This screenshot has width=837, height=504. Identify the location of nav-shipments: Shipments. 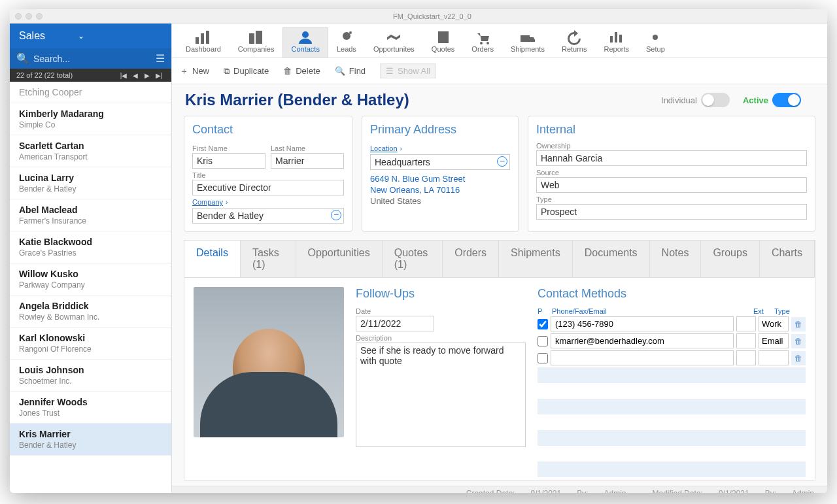
(528, 42).